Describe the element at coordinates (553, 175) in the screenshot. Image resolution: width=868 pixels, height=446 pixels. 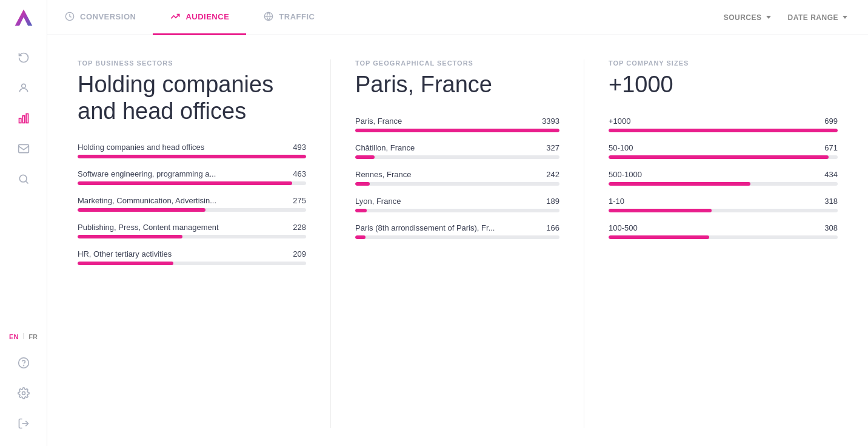
I see `bar-value: 242` at that location.